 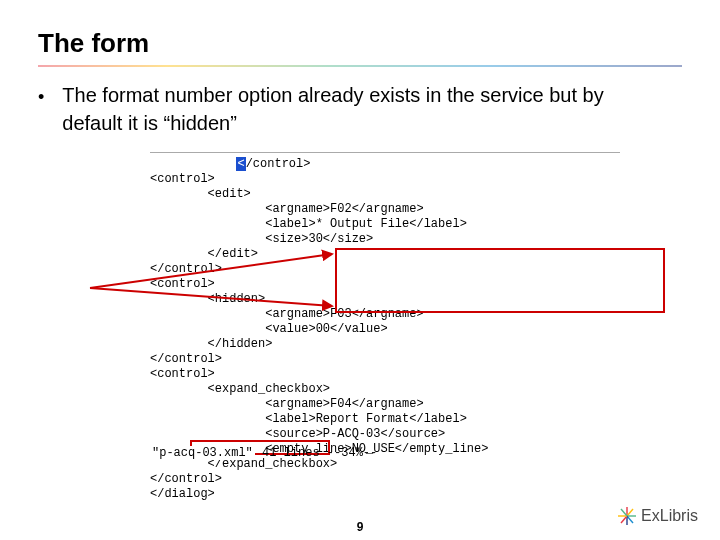 What do you see at coordinates (262, 239) in the screenshot?
I see `code-line: <size>30</size>` at bounding box center [262, 239].